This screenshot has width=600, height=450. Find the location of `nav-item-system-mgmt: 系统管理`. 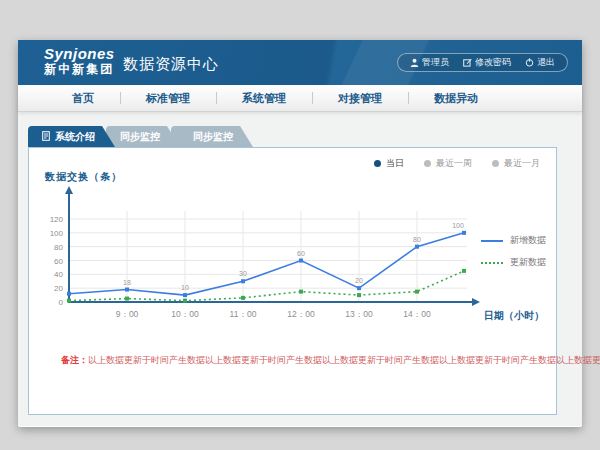

nav-item-system-mgmt: 系统管理 is located at coordinates (264, 98).